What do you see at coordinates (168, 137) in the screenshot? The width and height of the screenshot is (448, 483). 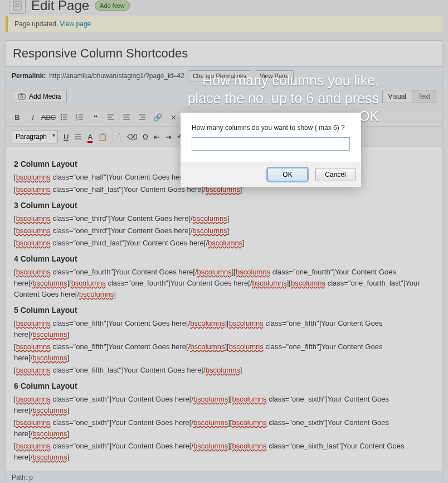 I see `indent-icon: ⇥` at bounding box center [168, 137].